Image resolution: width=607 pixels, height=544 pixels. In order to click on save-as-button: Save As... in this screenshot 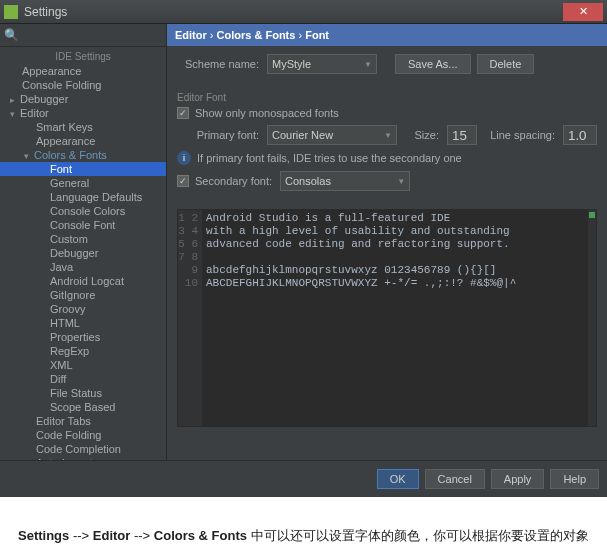, I will do `click(433, 64)`.